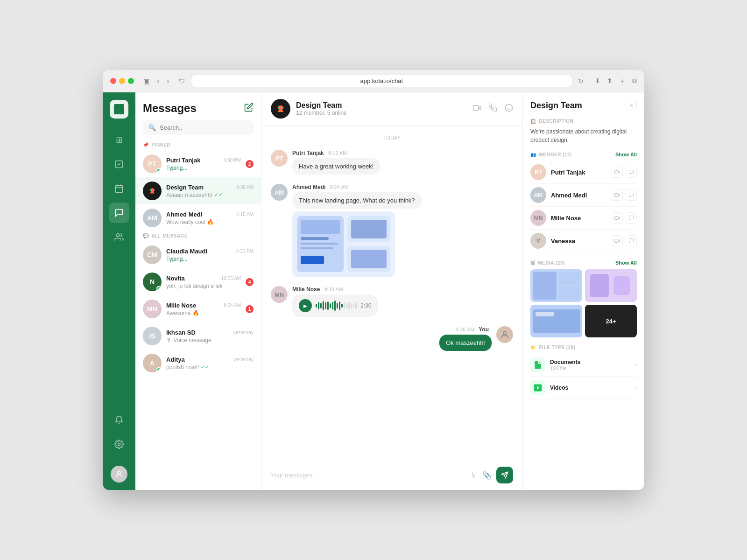  I want to click on show-all-media-button: Show All, so click(626, 263).